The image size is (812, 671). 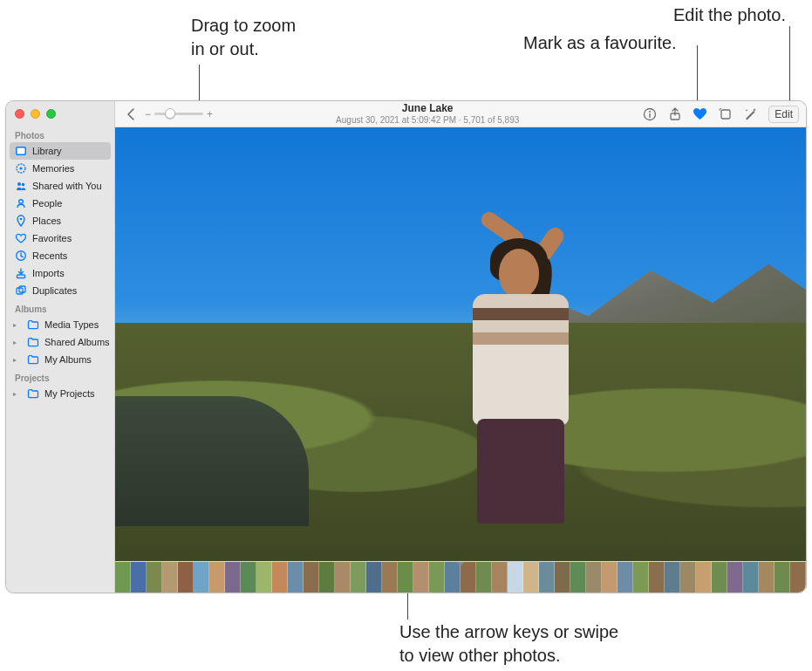 I want to click on zoom-in-icon: +, so click(x=209, y=114).